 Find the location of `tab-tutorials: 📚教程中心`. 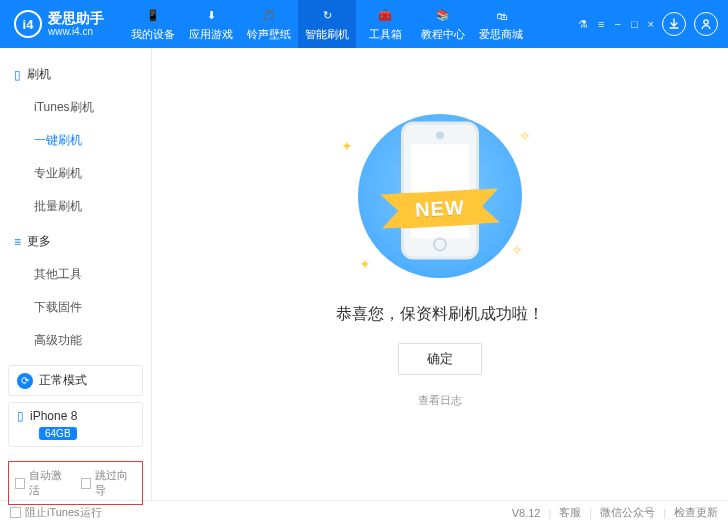

tab-tutorials: 📚教程中心 is located at coordinates (443, 24).